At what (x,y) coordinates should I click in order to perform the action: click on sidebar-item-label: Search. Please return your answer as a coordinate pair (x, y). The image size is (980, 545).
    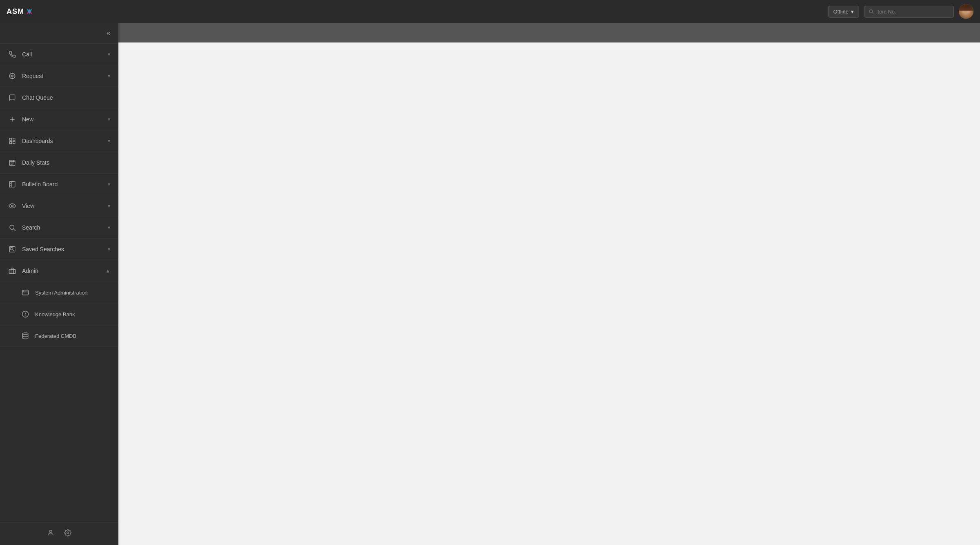
    Looking at the image, I should click on (62, 228).